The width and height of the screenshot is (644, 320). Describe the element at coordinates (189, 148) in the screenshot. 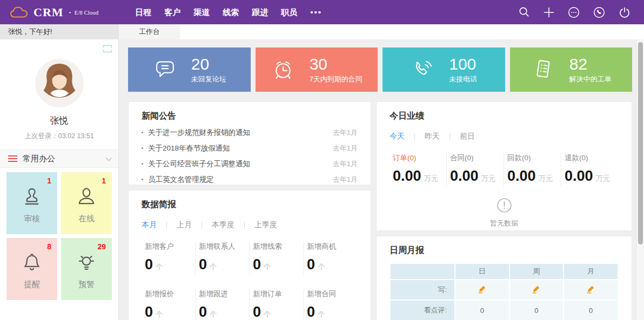

I see `news-text: 关于2018年春节放假通知` at that location.